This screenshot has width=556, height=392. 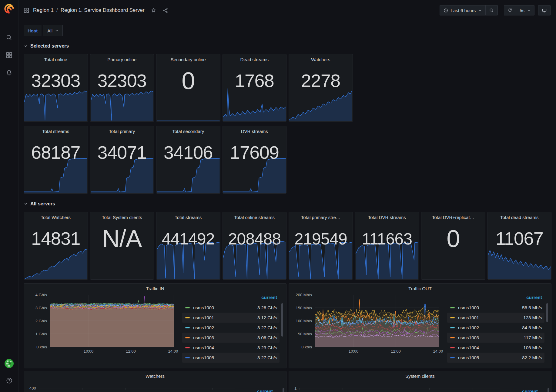 I want to click on legend-item: nsms100582.2 Mb/s, so click(x=496, y=357).